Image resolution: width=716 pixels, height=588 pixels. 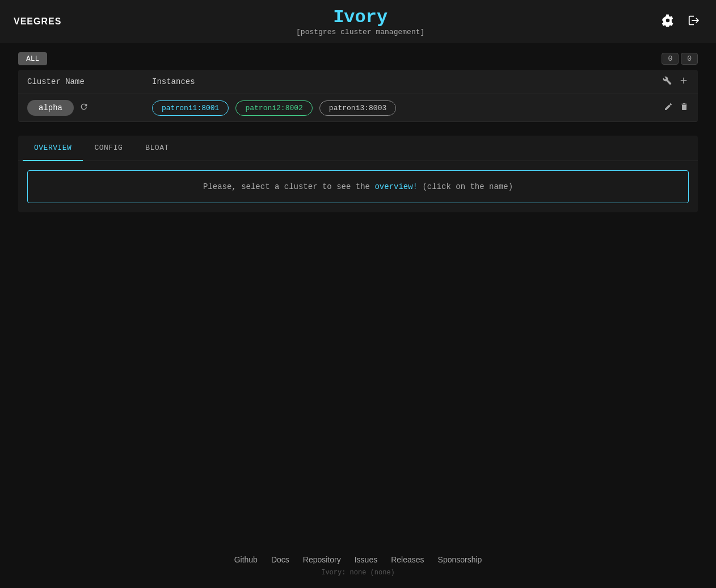 What do you see at coordinates (358, 108) in the screenshot?
I see `table-row: alpha patroni1:8001 patroni2:8002 patron…` at bounding box center [358, 108].